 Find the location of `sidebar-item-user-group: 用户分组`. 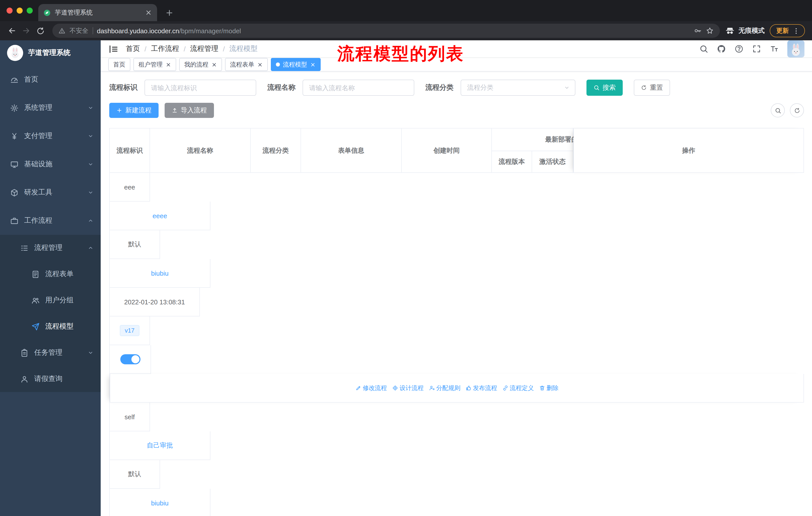

sidebar-item-user-group: 用户分组 is located at coordinates (51, 300).